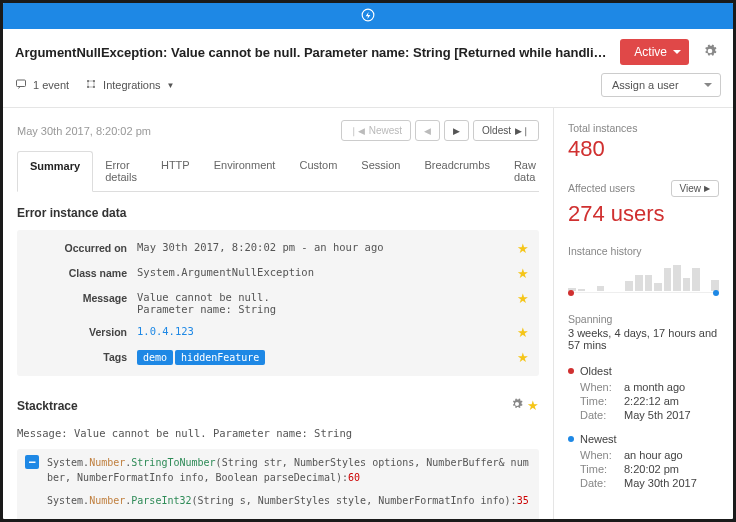 This screenshot has width=736, height=522. What do you see at coordinates (654, 52) in the screenshot?
I see `status-button: Active` at bounding box center [654, 52].